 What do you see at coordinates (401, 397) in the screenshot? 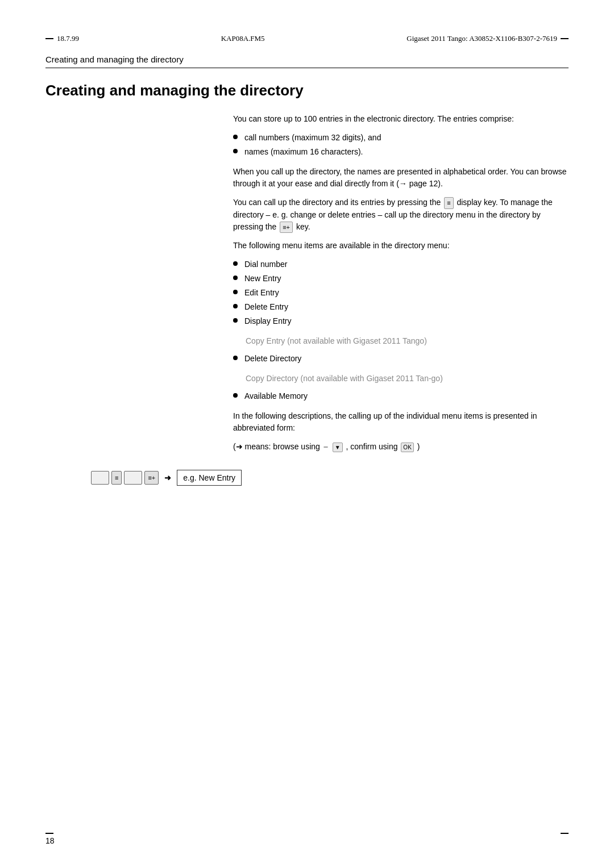
I see `list-item: Available Memory` at bounding box center [401, 397].